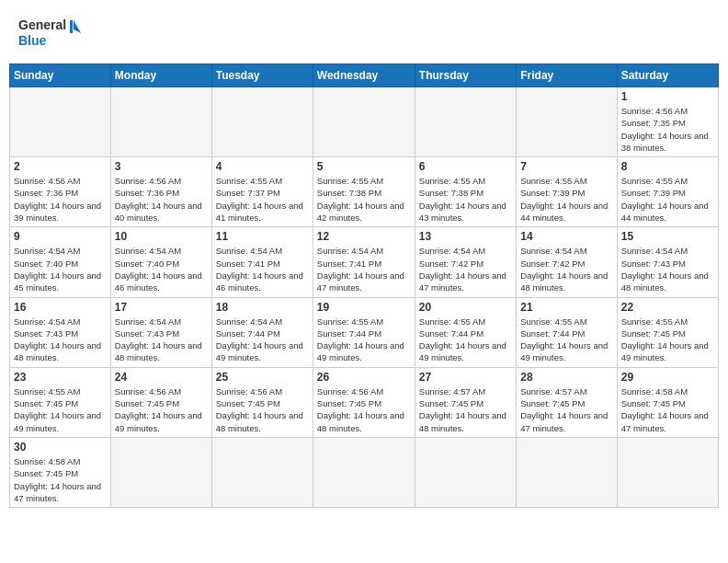 This screenshot has height=563, width=728. Describe the element at coordinates (667, 75) in the screenshot. I see `day-of-week-header: Saturday` at that location.